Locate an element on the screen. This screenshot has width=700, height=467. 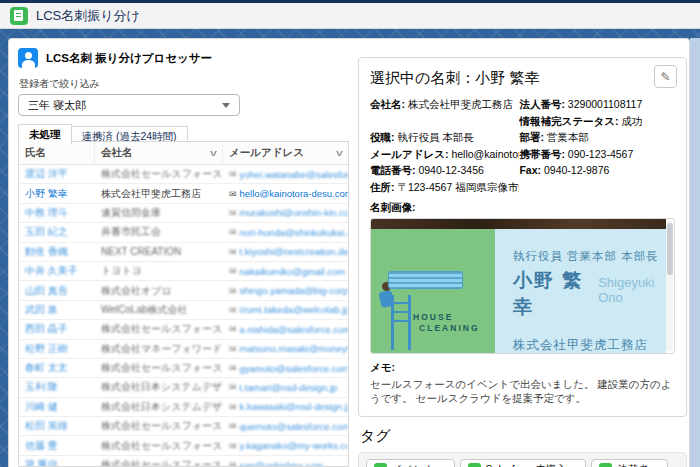
table-row: 武田 泉WelCoLab株式会社✉izumi.takeda@welcolab.j… is located at coordinates (184, 310).